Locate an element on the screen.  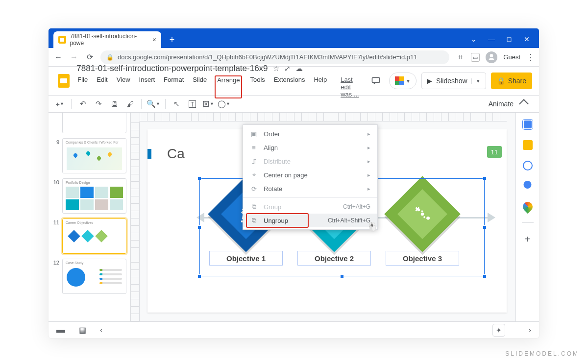
menu-help: Help is located at coordinates (320, 87).